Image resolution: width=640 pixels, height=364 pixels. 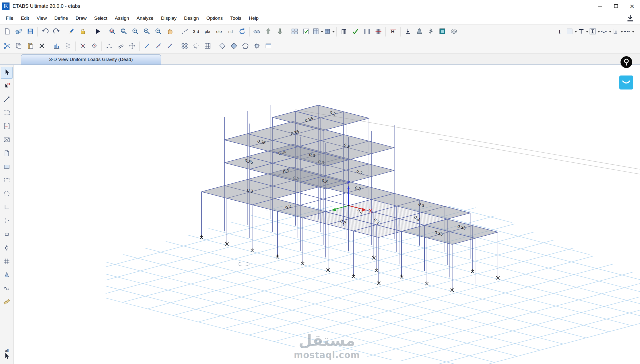 What do you see at coordinates (7, 302) in the screenshot?
I see `measure-button` at bounding box center [7, 302].